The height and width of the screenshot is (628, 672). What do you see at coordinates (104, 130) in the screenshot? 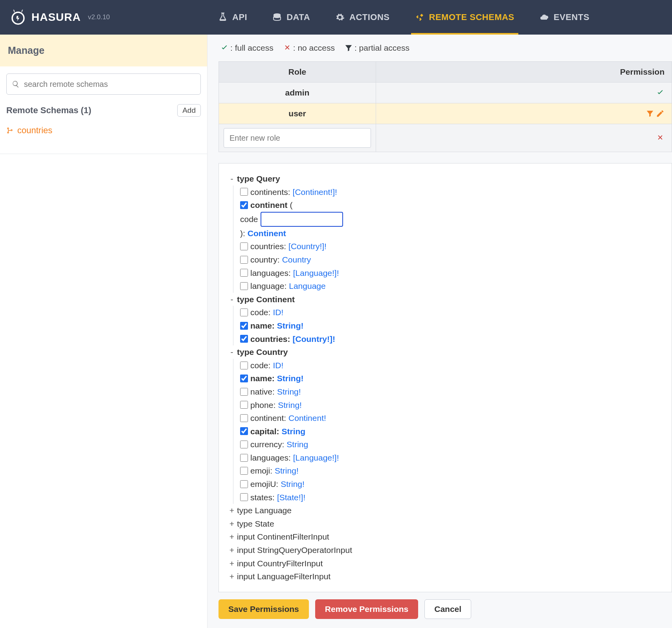
I see `sidebar-schema-item: countries` at bounding box center [104, 130].